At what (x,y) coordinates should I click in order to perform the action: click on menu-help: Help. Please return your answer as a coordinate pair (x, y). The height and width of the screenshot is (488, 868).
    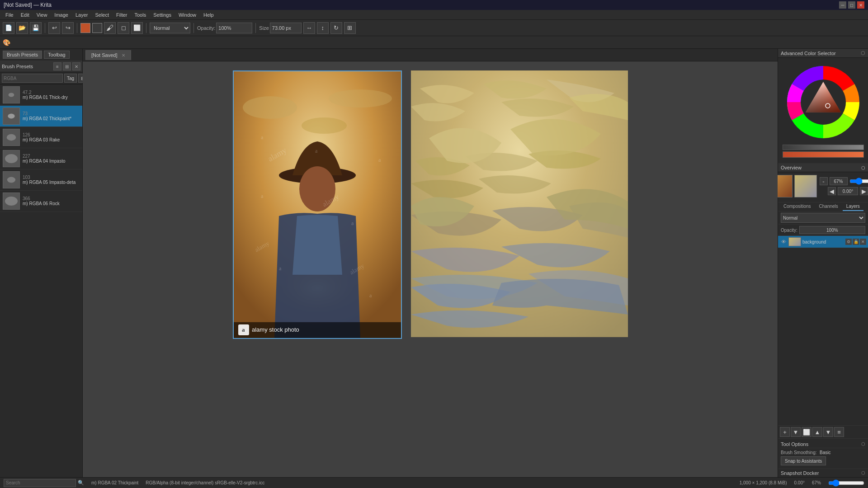
    Looking at the image, I should click on (209, 15).